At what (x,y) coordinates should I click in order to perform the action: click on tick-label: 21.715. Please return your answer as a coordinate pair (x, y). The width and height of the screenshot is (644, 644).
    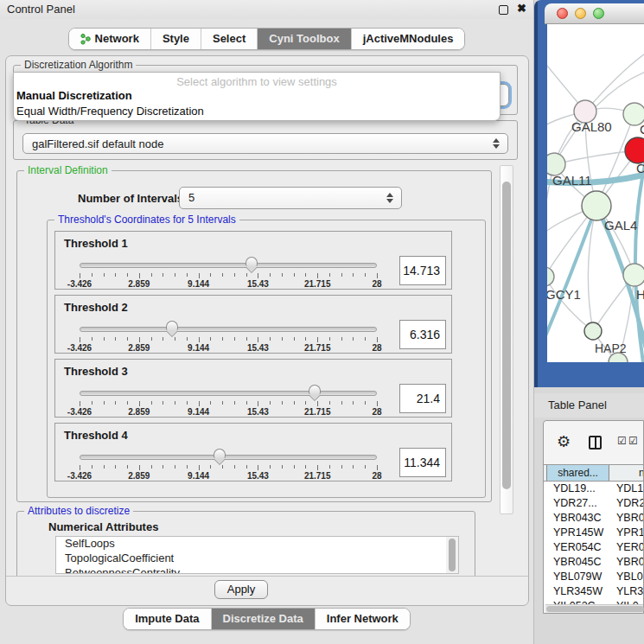
    Looking at the image, I should click on (318, 475).